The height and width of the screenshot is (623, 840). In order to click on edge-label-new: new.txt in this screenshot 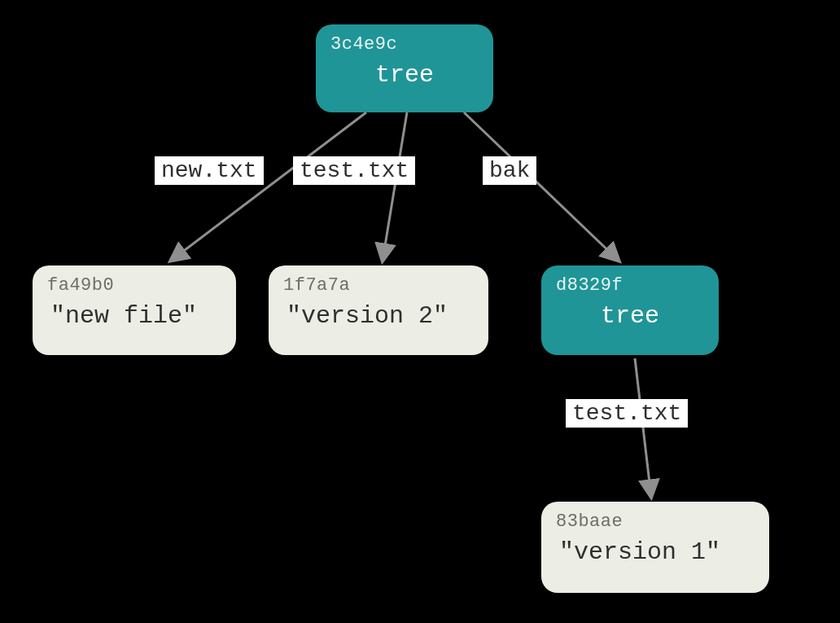, I will do `click(209, 171)`.